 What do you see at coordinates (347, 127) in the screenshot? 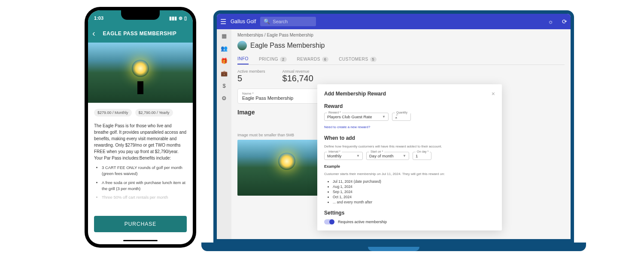
I see `new-reward-link: Need to create a new reward?` at bounding box center [347, 127].